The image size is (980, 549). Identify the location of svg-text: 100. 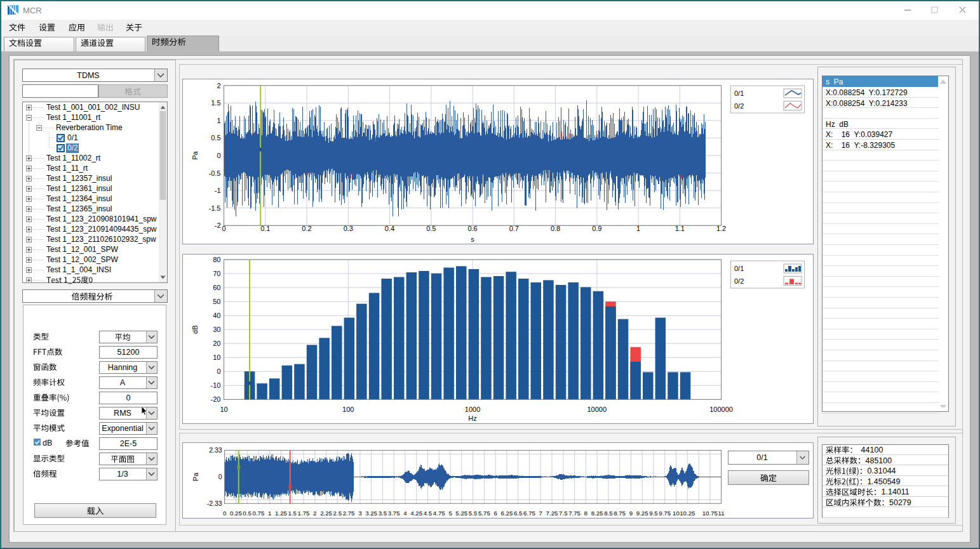
(348, 409).